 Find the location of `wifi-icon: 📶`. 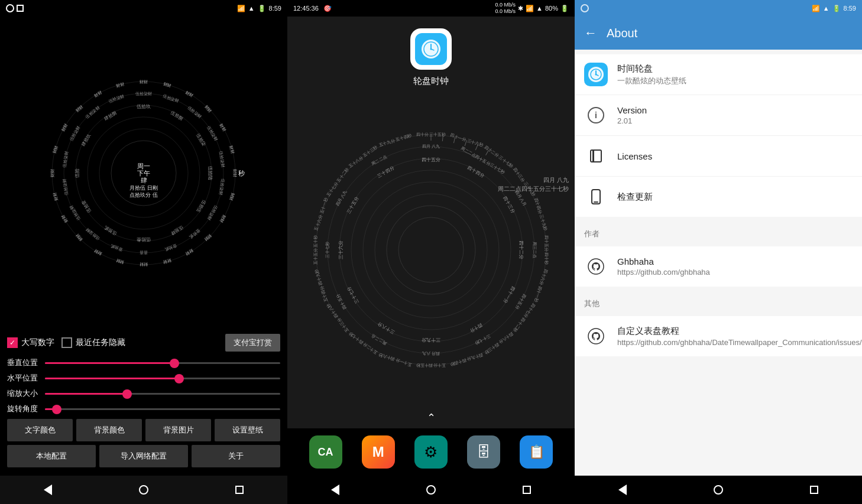

wifi-icon: 📶 is located at coordinates (241, 8).